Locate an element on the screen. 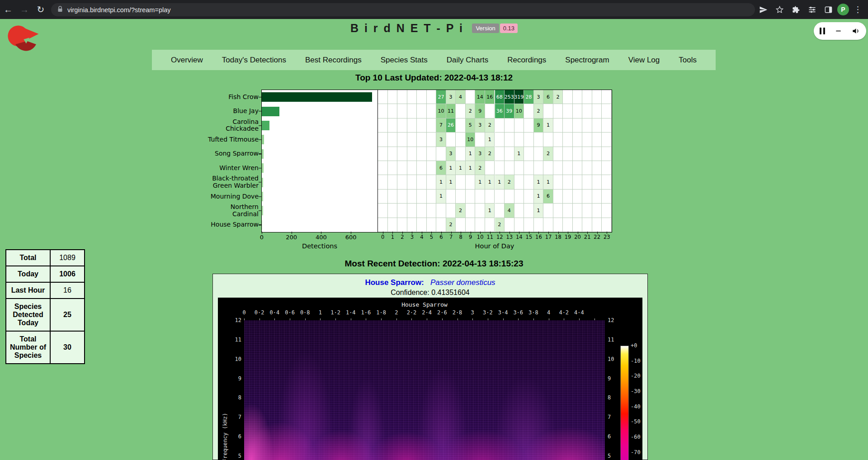 The image size is (868, 460). extensions-puzzle-icon is located at coordinates (796, 9).